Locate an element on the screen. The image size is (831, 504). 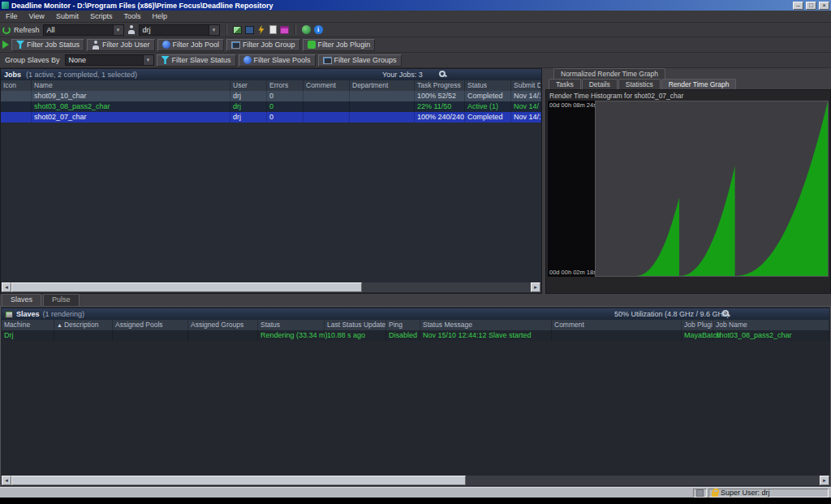
filter-slave-groups-button: Filter Slave Groups is located at coordinates (360, 60).